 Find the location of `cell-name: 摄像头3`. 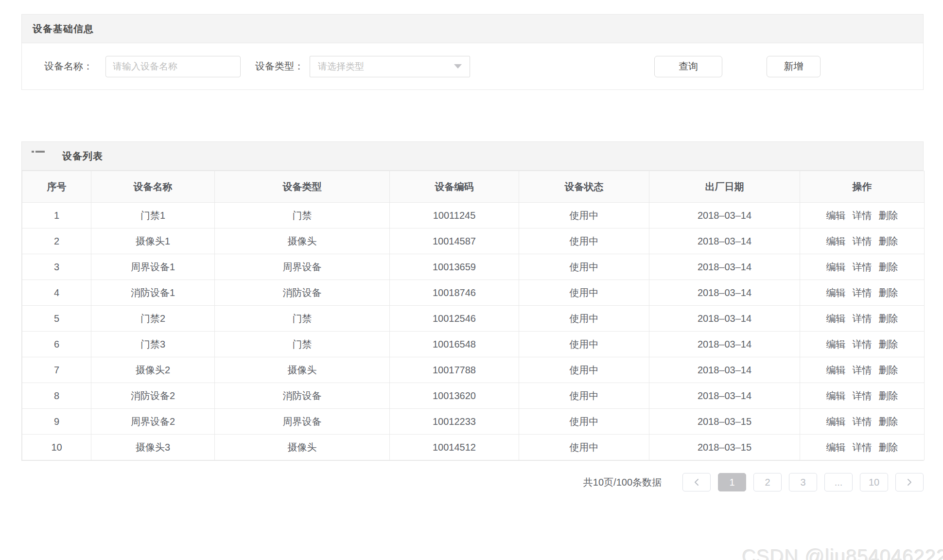

cell-name: 摄像头3 is located at coordinates (153, 447).